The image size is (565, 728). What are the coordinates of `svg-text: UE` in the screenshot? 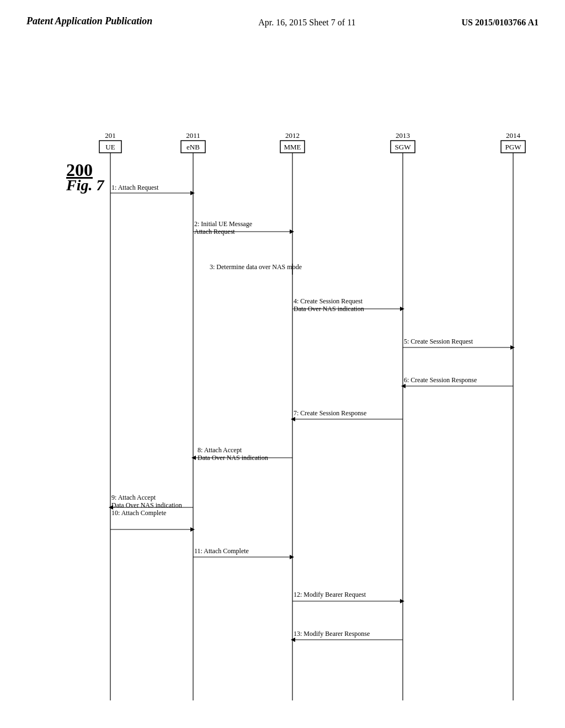 It's located at (110, 147).